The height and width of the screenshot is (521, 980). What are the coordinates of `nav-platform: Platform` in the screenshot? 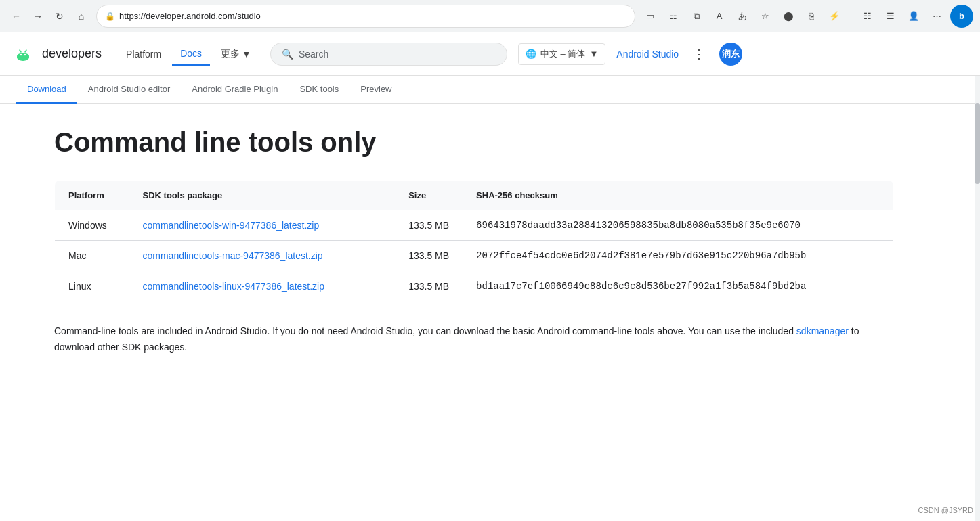 It's located at (144, 54).